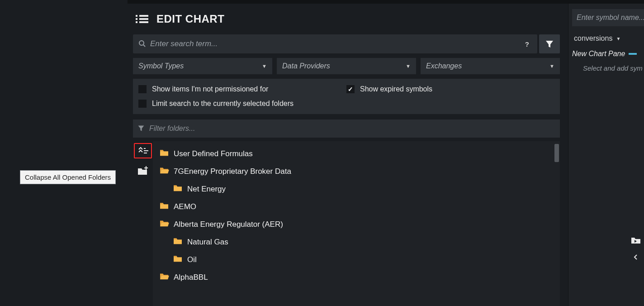 This screenshot has width=644, height=306. Describe the element at coordinates (599, 54) in the screenshot. I see `new-chart-pane-label: New Chart Pane` at that location.